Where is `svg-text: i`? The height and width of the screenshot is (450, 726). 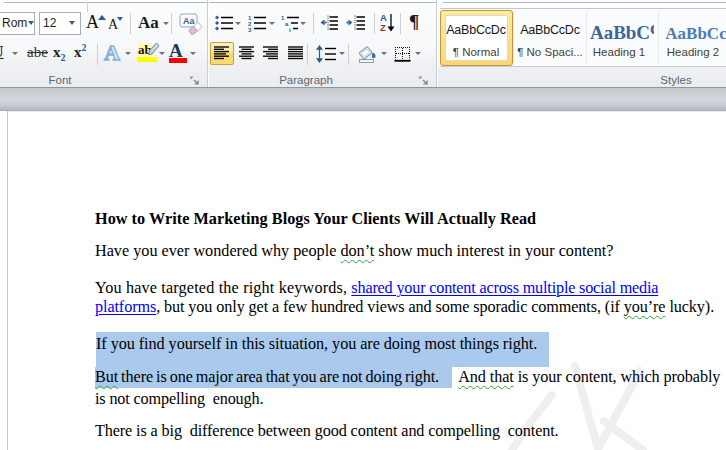
svg-text: i is located at coordinates (290, 30).